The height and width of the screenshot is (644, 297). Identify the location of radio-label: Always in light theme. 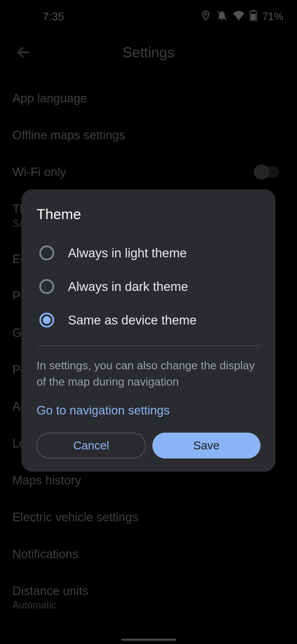
(127, 253).